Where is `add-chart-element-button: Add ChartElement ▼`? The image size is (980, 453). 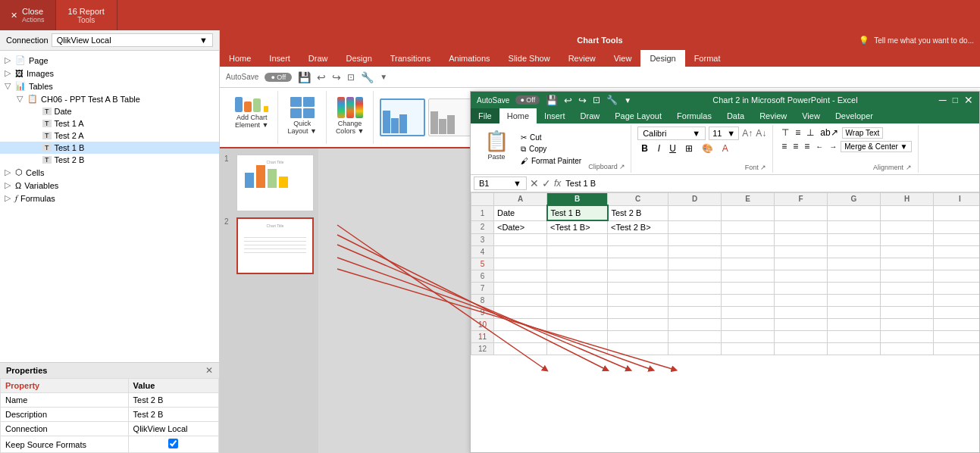 add-chart-element-button: Add ChartElement ▼ is located at coordinates (252, 117).